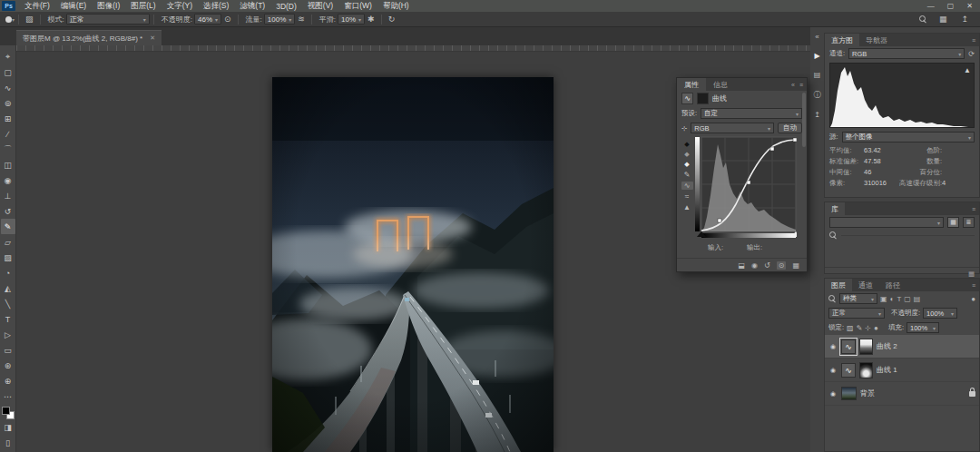  Describe the element at coordinates (833, 236) in the screenshot. I see `library-search-icon` at that location.